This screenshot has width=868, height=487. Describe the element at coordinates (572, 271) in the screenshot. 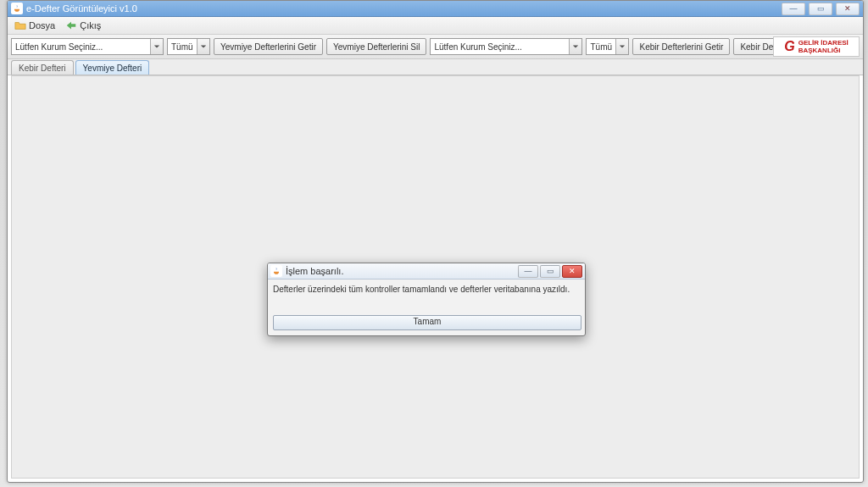

I see `dialog-close-button: ✕` at that location.